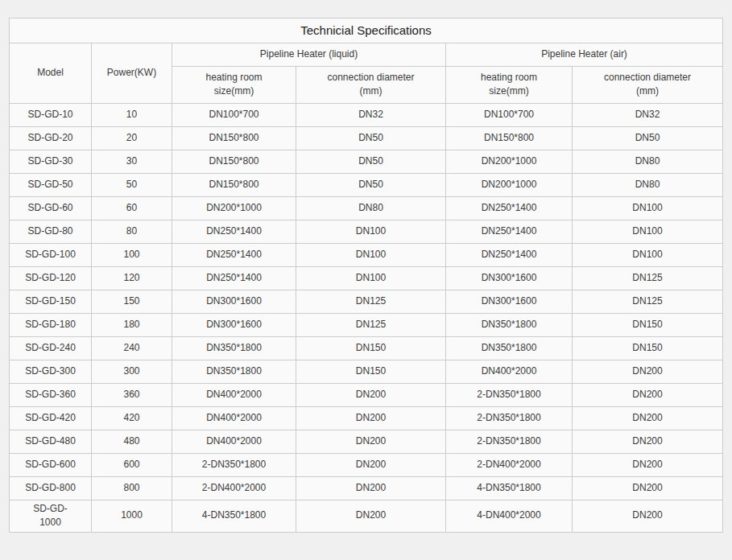 This screenshot has width=732, height=560. Describe the element at coordinates (234, 465) in the screenshot. I see `cell-liquid-heating-room-size: 2-DN350*1800` at that location.